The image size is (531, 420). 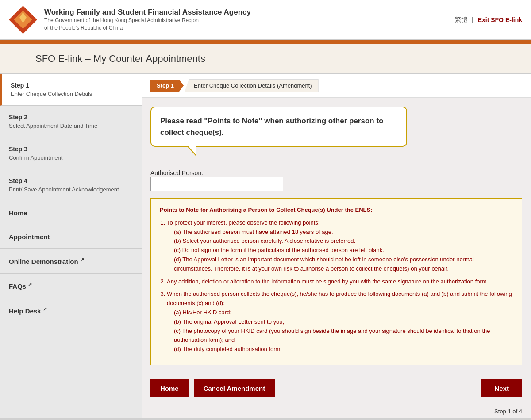 I want to click on header: Working Family and Student Financial Ass…, so click(x=266, y=20).